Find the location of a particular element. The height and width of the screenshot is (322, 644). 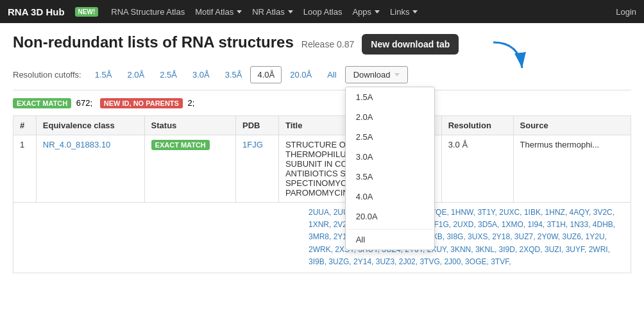

release-badge: Release 0.87 is located at coordinates (328, 44).